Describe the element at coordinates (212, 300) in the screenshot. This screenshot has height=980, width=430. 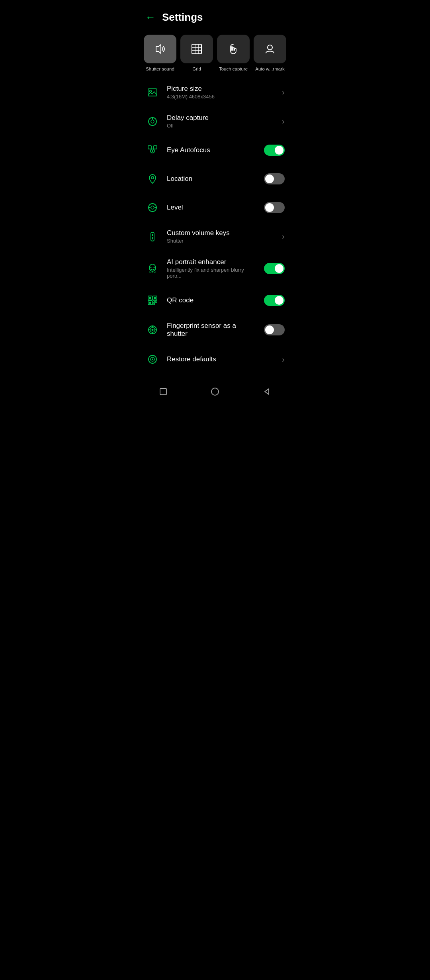
I see `qr-code-content: QR code` at that location.